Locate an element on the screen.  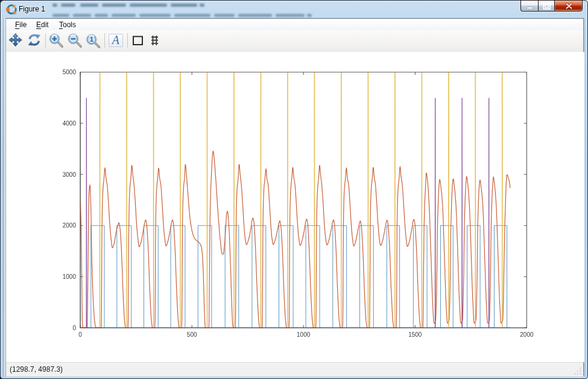
svg-text: 500 is located at coordinates (192, 334).